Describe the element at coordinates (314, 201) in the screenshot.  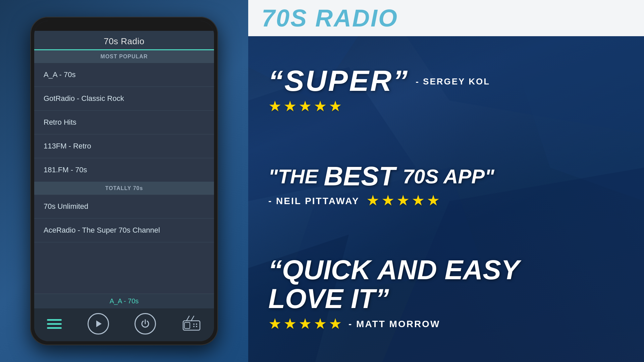
I see `review-2-author: - NEIL PITTAWAY` at that location.